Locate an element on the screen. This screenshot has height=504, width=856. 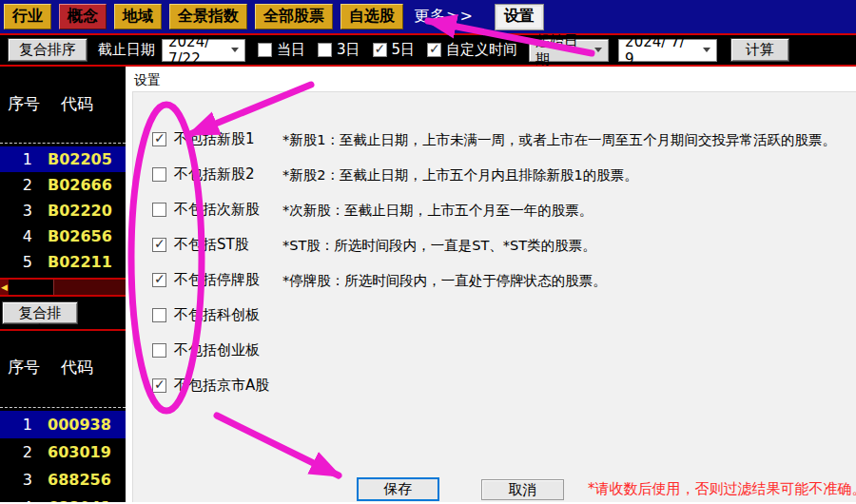
checkbox-custom-time: 自定义时间 is located at coordinates (472, 49).